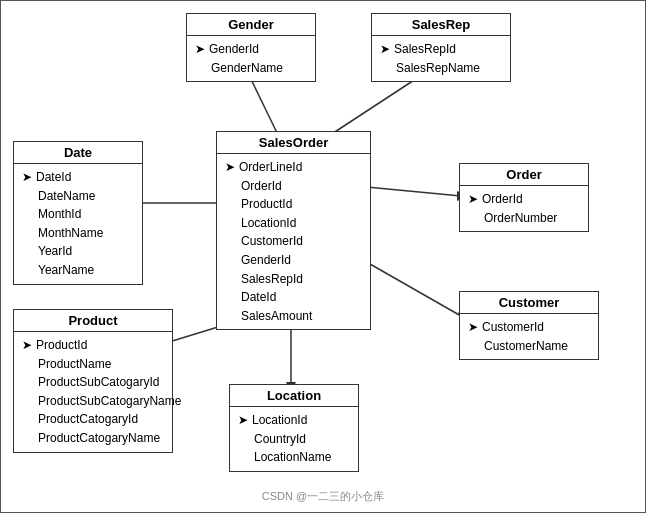 This screenshot has width=646, height=513. What do you see at coordinates (251, 48) in the screenshot?
I see `entity-gender: Gender ➤GenderId GenderName` at bounding box center [251, 48].